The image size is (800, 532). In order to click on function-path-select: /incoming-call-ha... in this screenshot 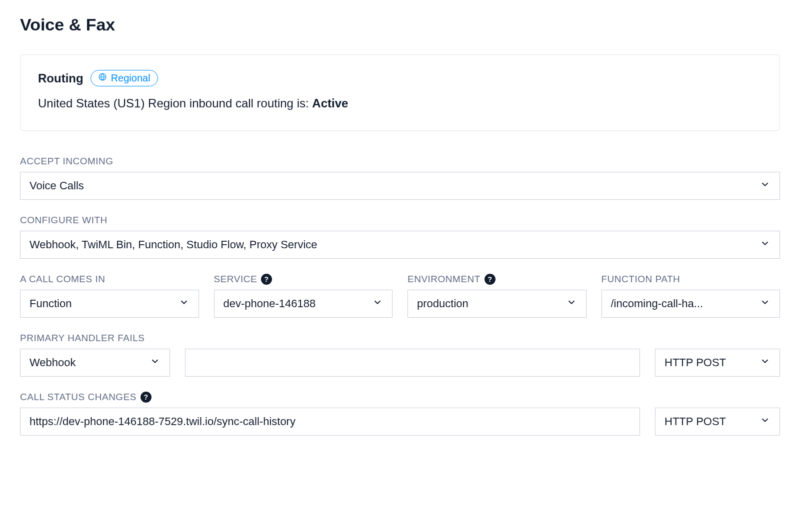, I will do `click(691, 304)`.